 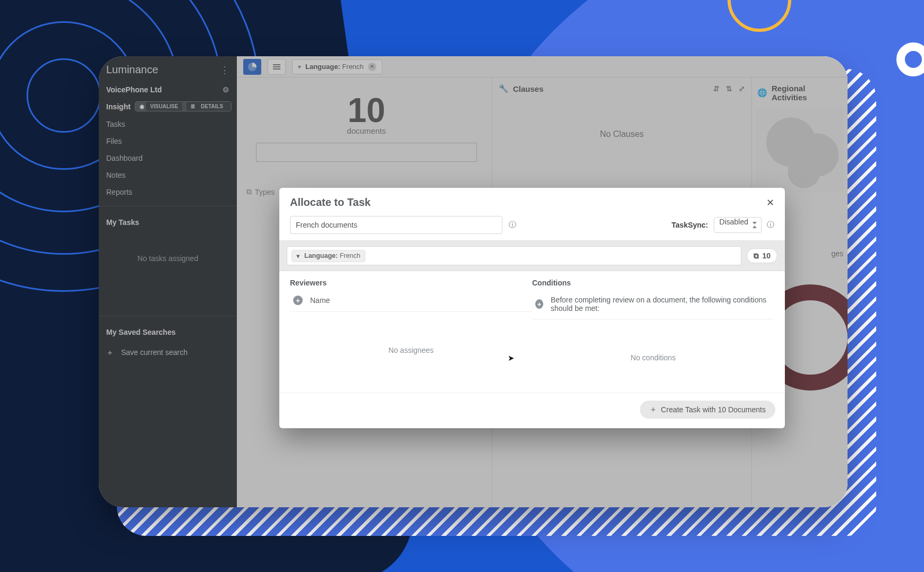 I want to click on copy-icon: ⧉, so click(x=756, y=256).